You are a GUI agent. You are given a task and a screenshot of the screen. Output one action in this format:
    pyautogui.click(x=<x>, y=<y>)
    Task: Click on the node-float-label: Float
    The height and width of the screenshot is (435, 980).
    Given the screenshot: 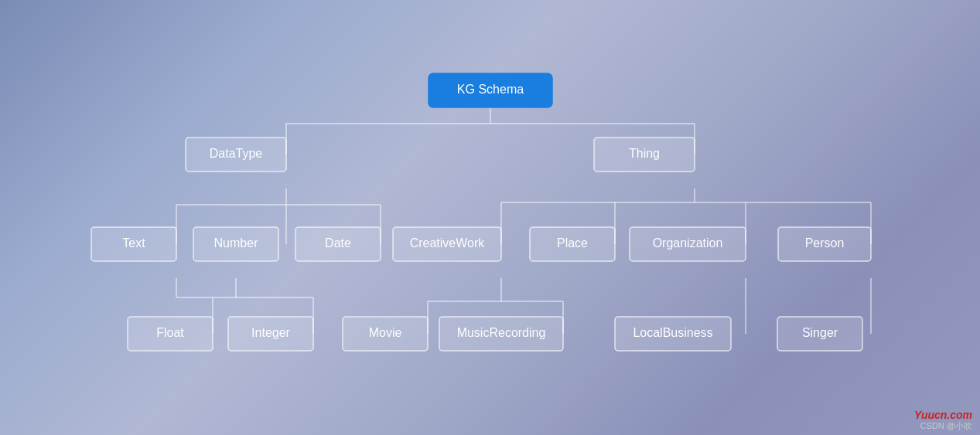 What is the action you would take?
    pyautogui.click(x=170, y=332)
    